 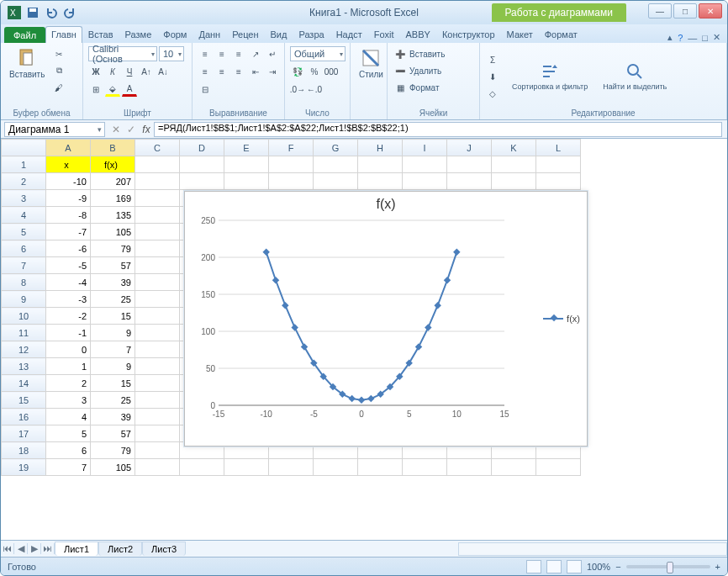 What do you see at coordinates (64, 34) in the screenshot?
I see `tab-home: Главн` at bounding box center [64, 34].